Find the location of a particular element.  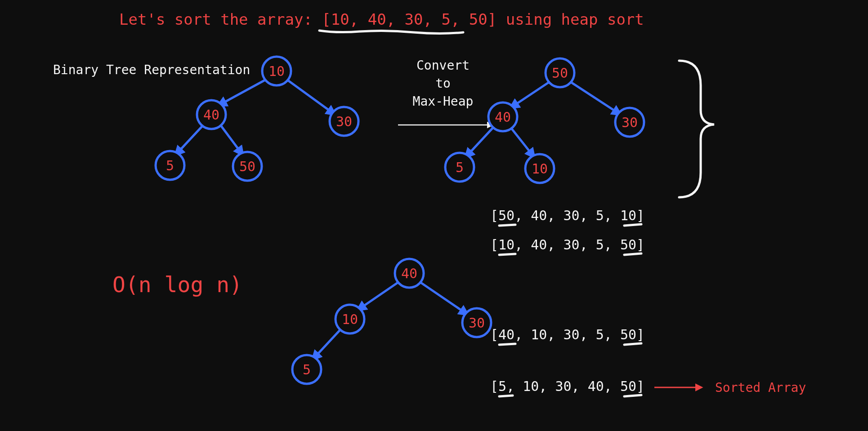

node-value: 50 is located at coordinates (247, 166).